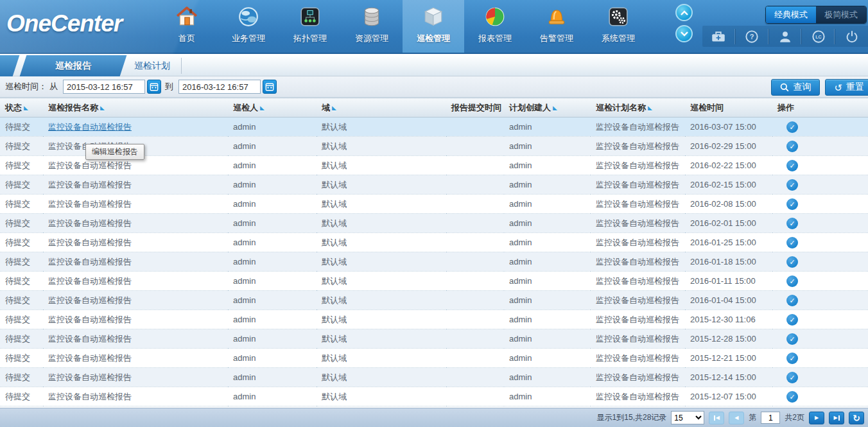 The image size is (868, 427). I want to click on page-size-select: 15, so click(688, 417).